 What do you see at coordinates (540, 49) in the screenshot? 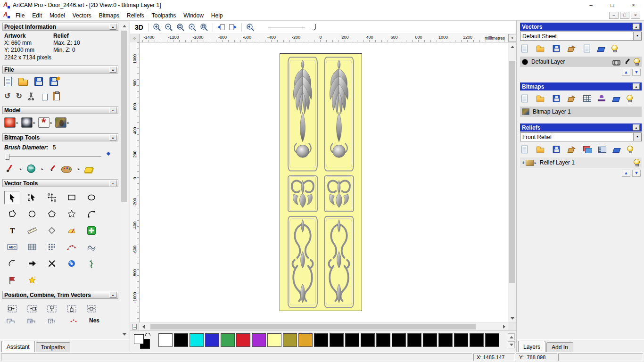
I see `open-vector-layer-icon` at bounding box center [540, 49].